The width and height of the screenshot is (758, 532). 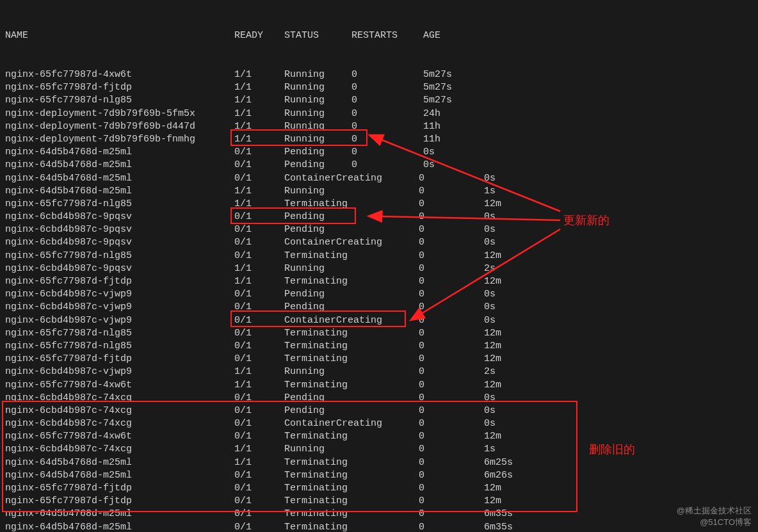 I want to click on cell-age: 6m35s, so click(x=516, y=514).